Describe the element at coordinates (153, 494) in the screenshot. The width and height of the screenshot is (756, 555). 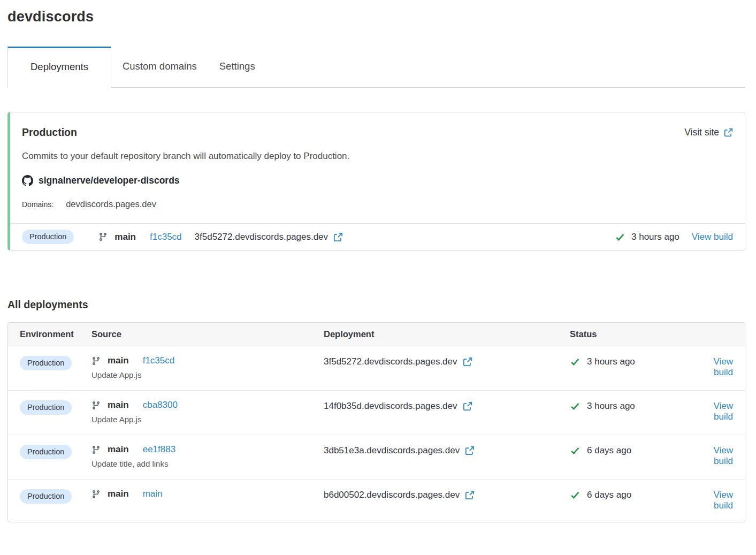
I see `commit-link: main` at that location.